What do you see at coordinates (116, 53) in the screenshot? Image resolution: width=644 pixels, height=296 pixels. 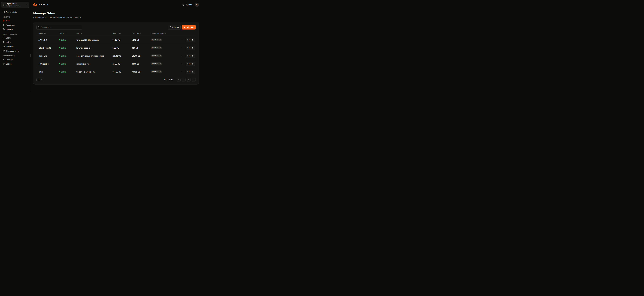 I see `sites-card: Refresh Add Site Name Online S` at bounding box center [116, 53].